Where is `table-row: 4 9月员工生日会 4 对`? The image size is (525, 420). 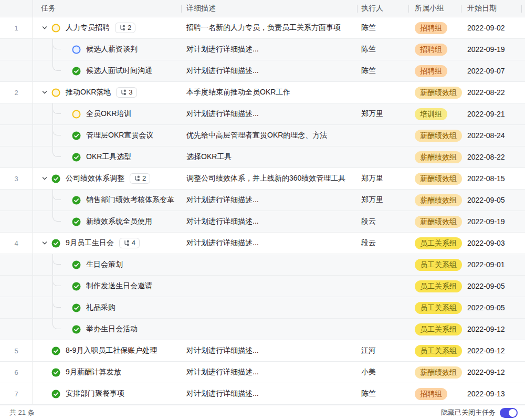 table-row: 4 9月员工生日会 4 对 is located at coordinates (262, 244).